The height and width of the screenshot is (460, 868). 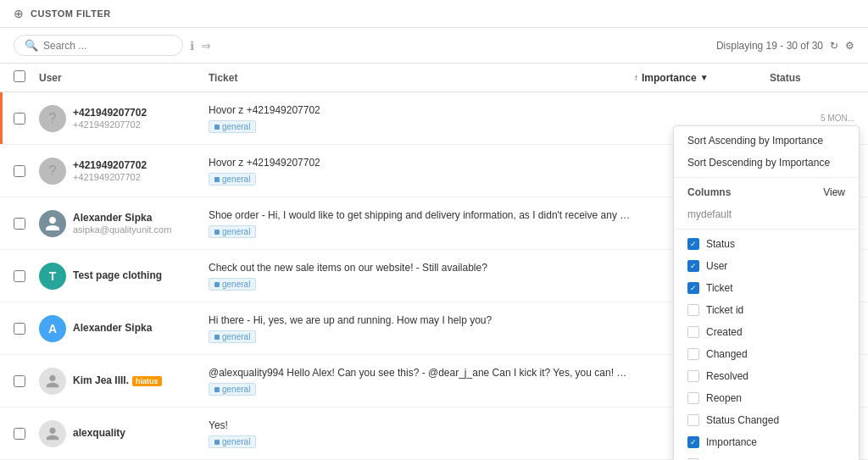 I want to click on column-item-4: Created, so click(x=766, y=332).